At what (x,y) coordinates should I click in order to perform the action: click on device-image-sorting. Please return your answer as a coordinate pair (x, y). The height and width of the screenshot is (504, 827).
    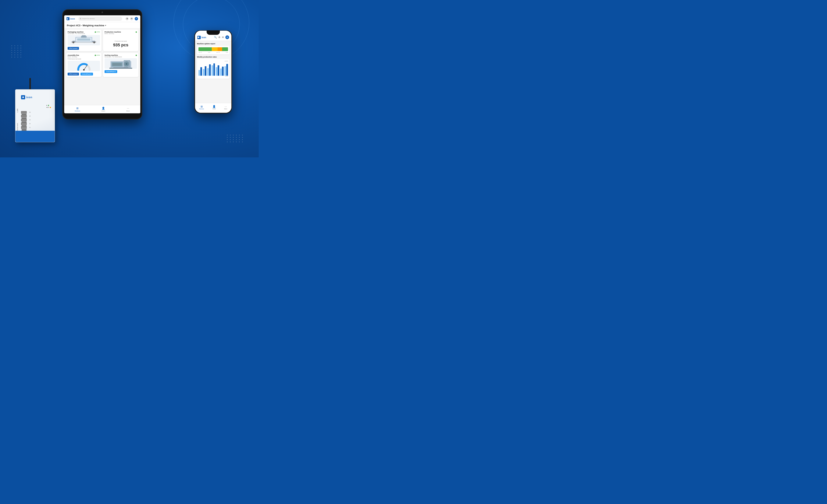
    Looking at the image, I should click on (121, 64).